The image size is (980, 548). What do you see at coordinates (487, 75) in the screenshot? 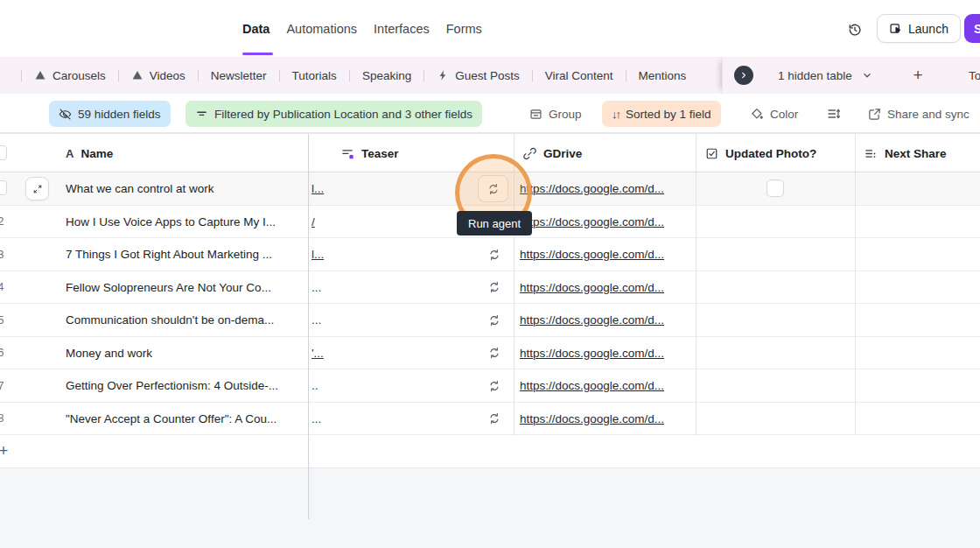
I see `table-tab-label: Guest Posts` at bounding box center [487, 75].